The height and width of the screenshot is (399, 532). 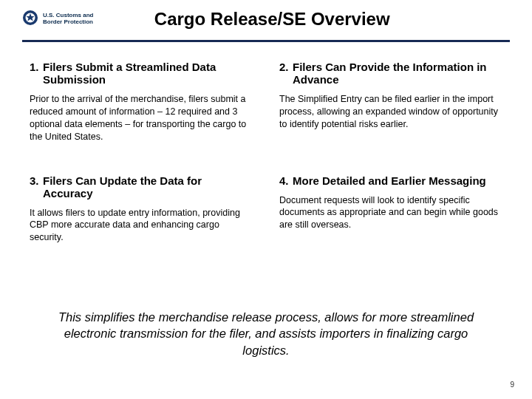 What do you see at coordinates (141, 118) in the screenshot?
I see `item-body: Prior to the arrival of the merchandise,…` at bounding box center [141, 118].